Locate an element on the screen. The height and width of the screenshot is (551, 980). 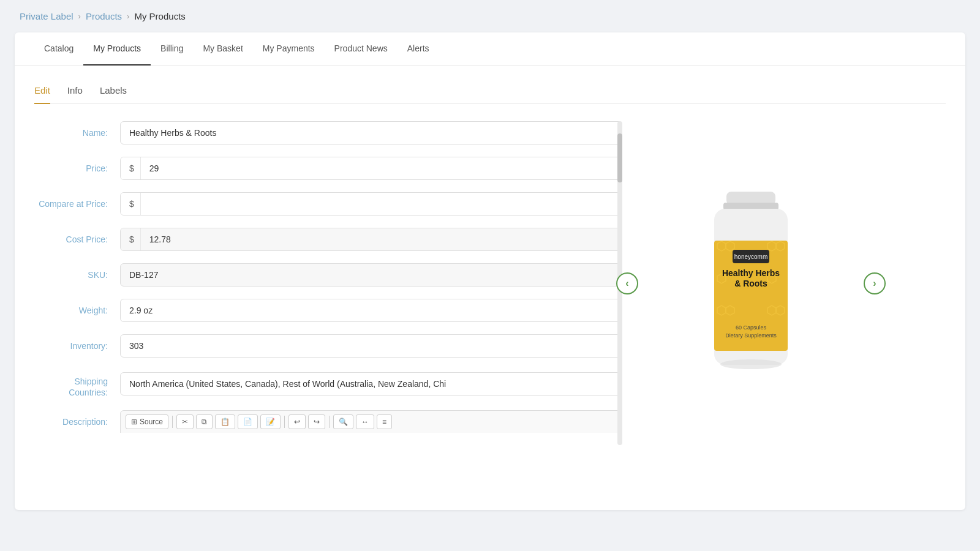
inventory-input is located at coordinates (371, 346).